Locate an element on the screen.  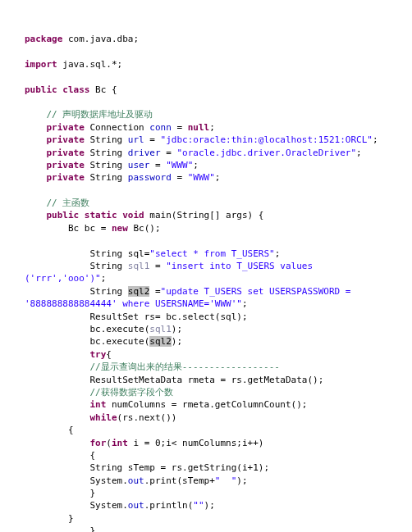
comment: //获得数据字段个数 is located at coordinates (98, 392).